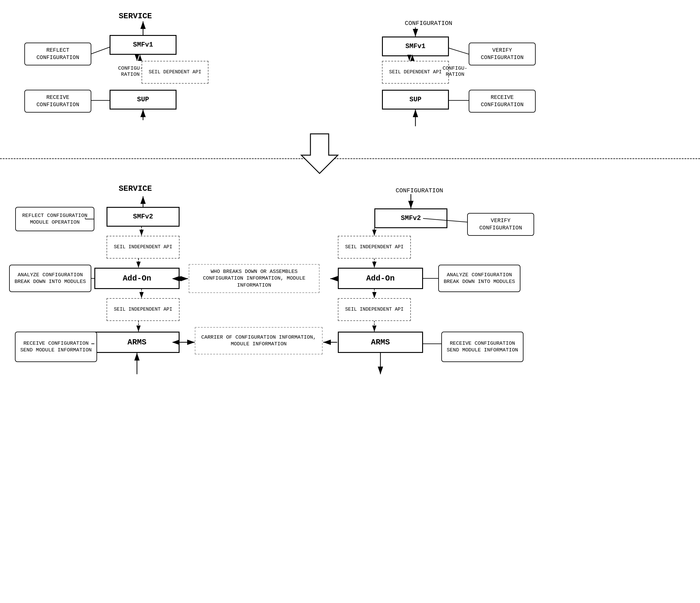  I want to click on config-label-top-right-top: CONFIGURATION, so click(428, 23).